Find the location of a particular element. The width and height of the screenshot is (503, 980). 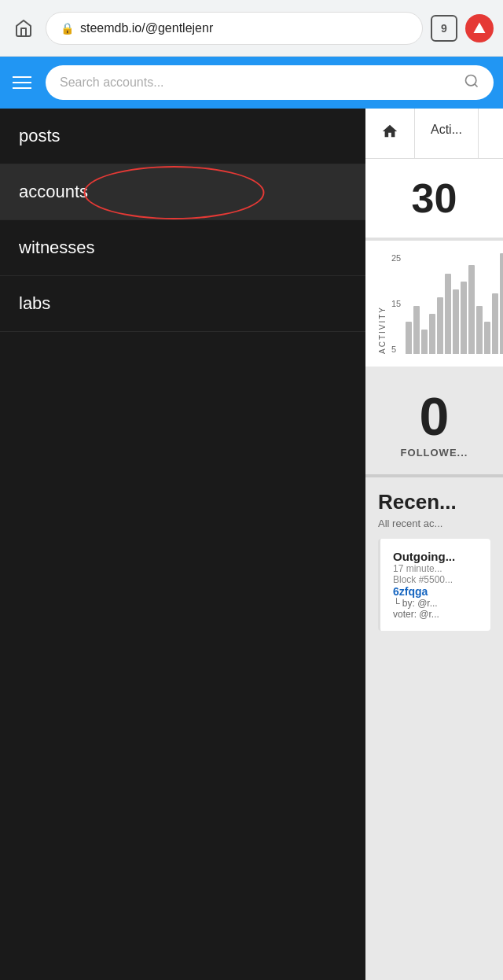

activity-chart: ACTIVITY 25 15 5 is located at coordinates (434, 304).